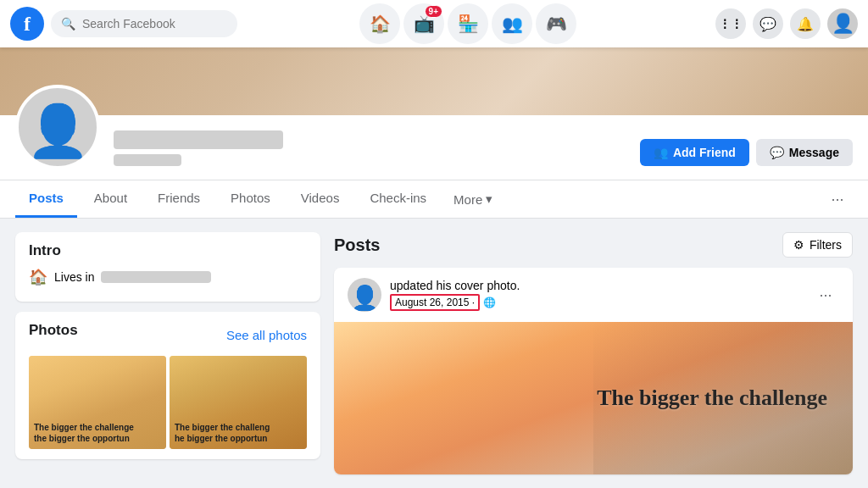 Image resolution: width=868 pixels, height=488 pixels. What do you see at coordinates (843, 24) in the screenshot?
I see `user-avatar: 👤` at bounding box center [843, 24].